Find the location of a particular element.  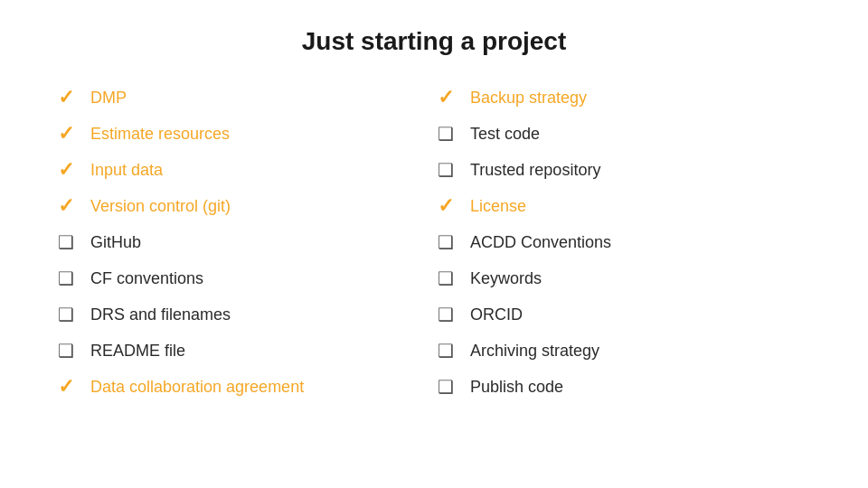

item-label: README file is located at coordinates (137, 351).